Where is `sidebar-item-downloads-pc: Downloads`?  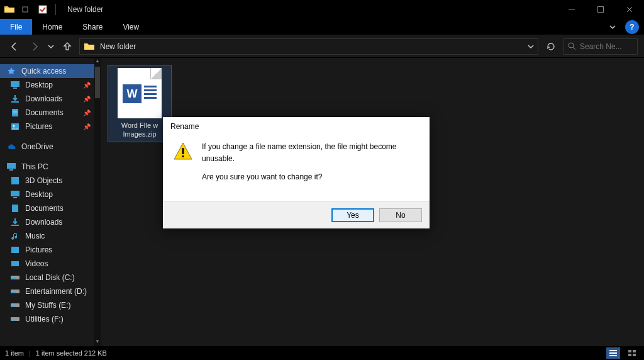
sidebar-item-downloads-pc: Downloads is located at coordinates (47, 222).